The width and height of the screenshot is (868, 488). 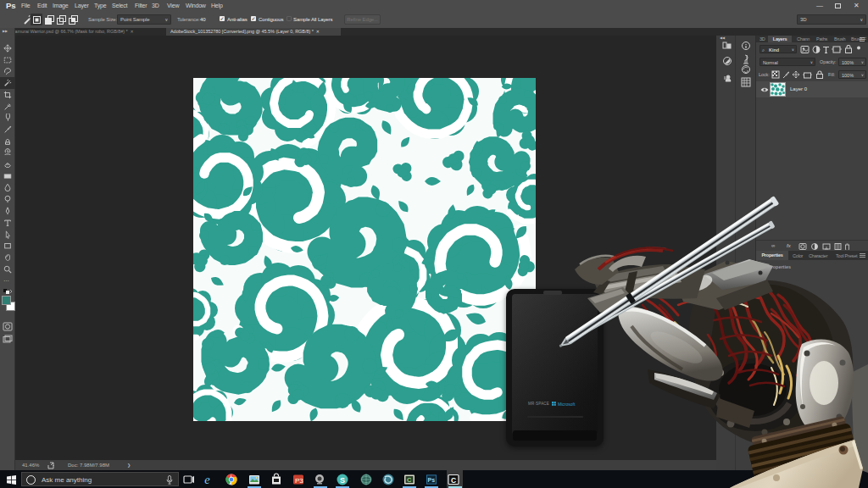 What do you see at coordinates (342, 480) in the screenshot?
I see `svg-text: S` at bounding box center [342, 480].